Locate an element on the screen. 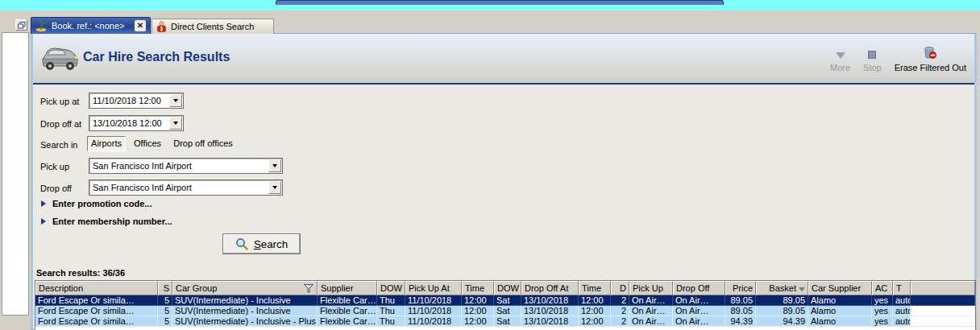  palm-tree-icon is located at coordinates (42, 26).